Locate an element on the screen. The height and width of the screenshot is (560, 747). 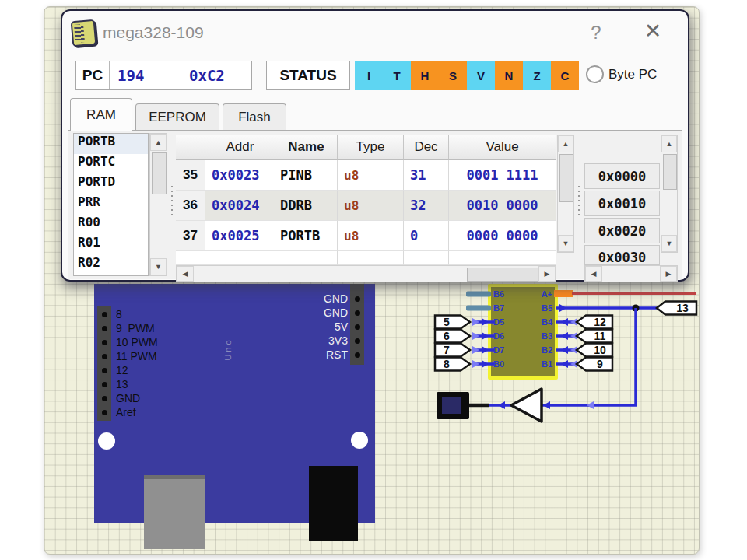
flag-h: H is located at coordinates (425, 75).